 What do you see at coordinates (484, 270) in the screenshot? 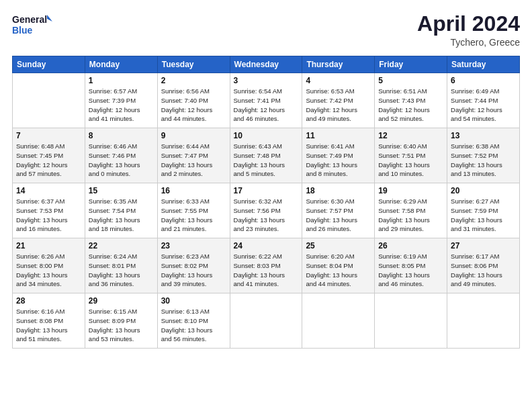
I see `day-info: Sunrise: 6:17 AMSunset: 8:06 PMDaylight:…` at bounding box center [484, 270].